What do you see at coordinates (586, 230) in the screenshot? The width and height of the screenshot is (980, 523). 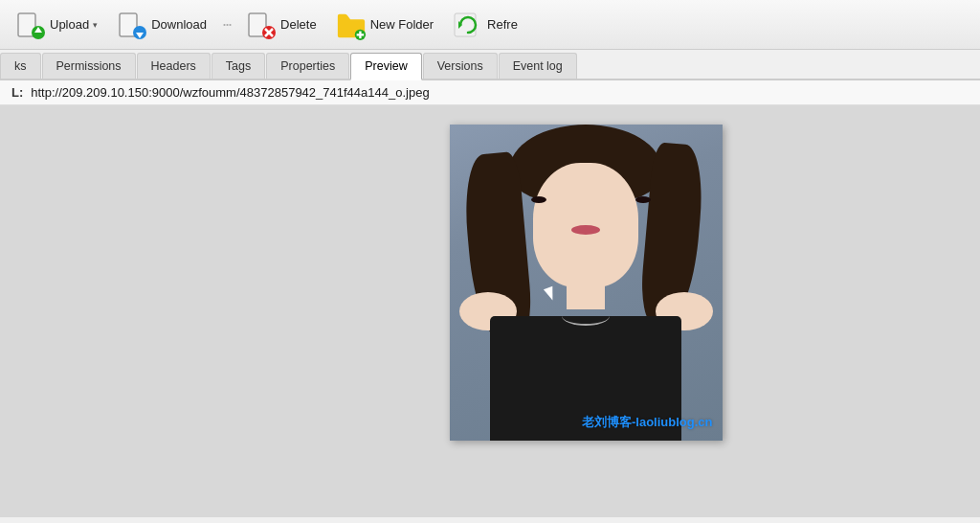 I see `lips` at bounding box center [586, 230].